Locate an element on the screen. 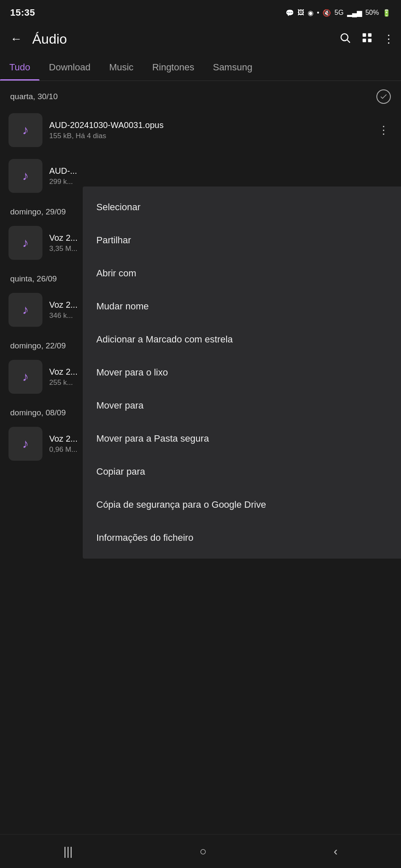 This screenshot has height=868, width=401. menu-item-mover-lixo: Mover para o lixo is located at coordinates (242, 373).